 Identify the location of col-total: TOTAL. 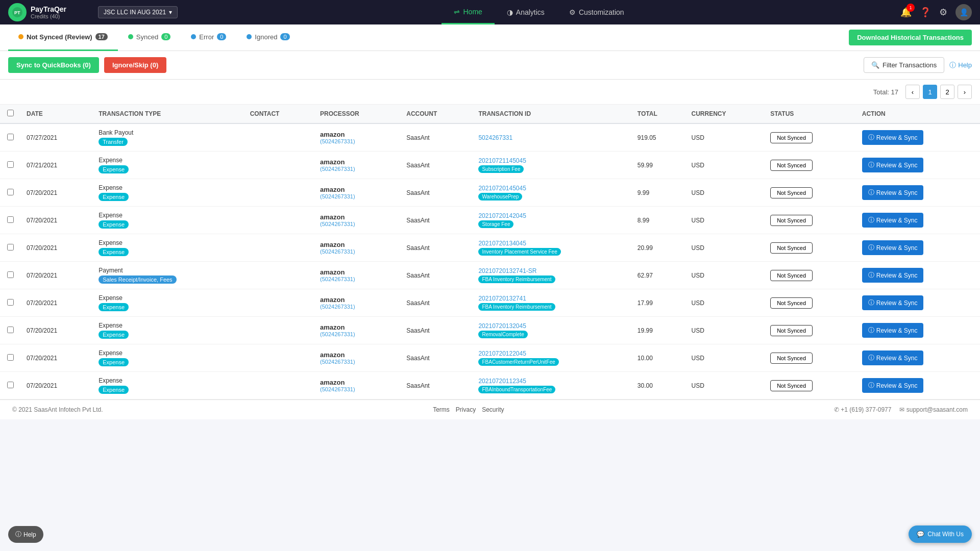
(658, 114).